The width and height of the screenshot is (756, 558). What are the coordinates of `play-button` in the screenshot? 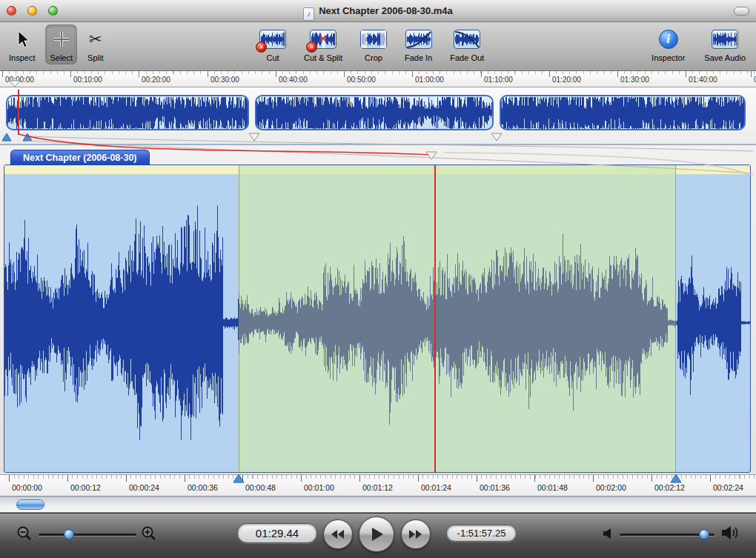 It's located at (377, 534).